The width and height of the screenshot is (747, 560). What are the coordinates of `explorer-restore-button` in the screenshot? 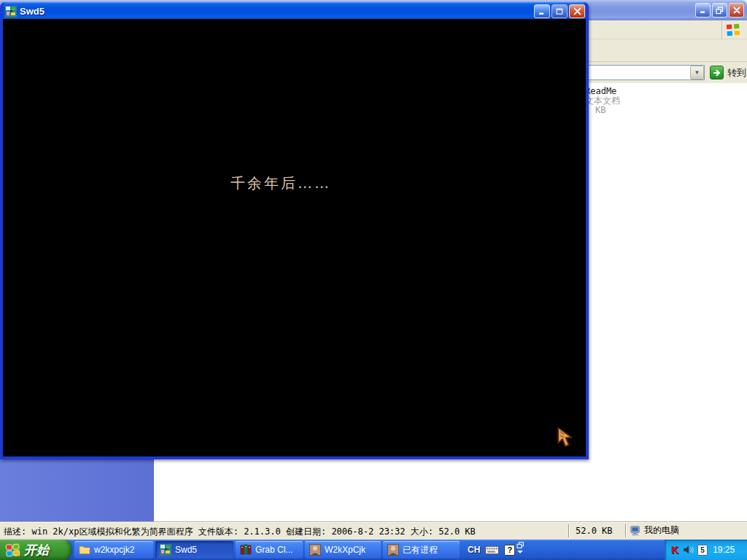 It's located at (719, 10).